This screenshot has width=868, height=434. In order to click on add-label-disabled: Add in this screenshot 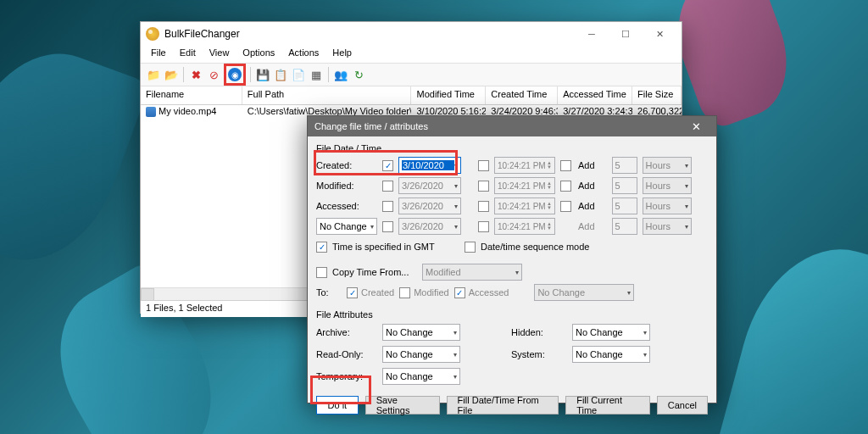, I will do `click(587, 226)`.